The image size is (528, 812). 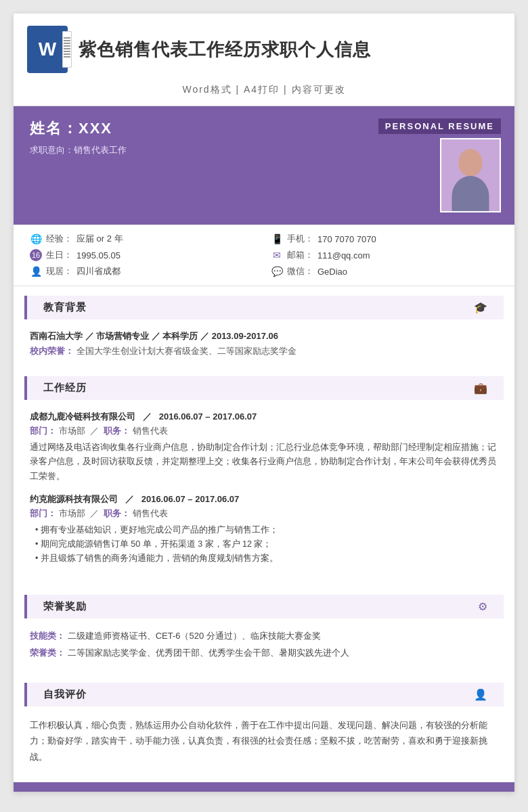 I want to click on resume-name: 姓名：XXX, so click(x=79, y=129).